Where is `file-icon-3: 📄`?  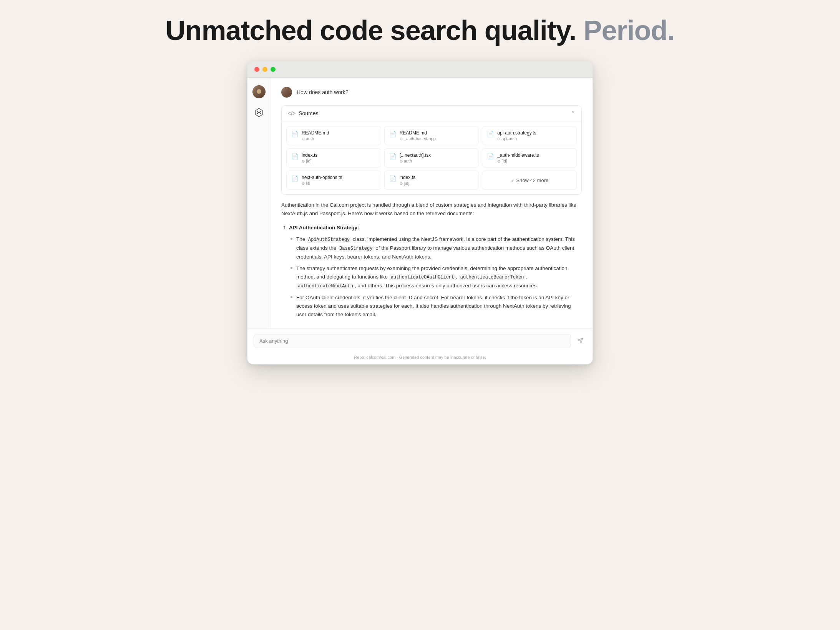
file-icon-3: 📄 is located at coordinates (295, 156).